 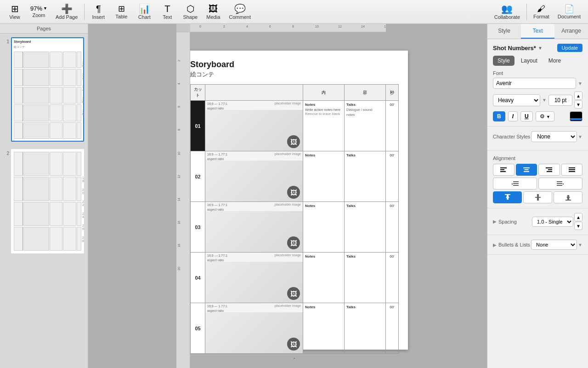 What do you see at coordinates (560, 100) in the screenshot?
I see `font-size-input` at bounding box center [560, 100].